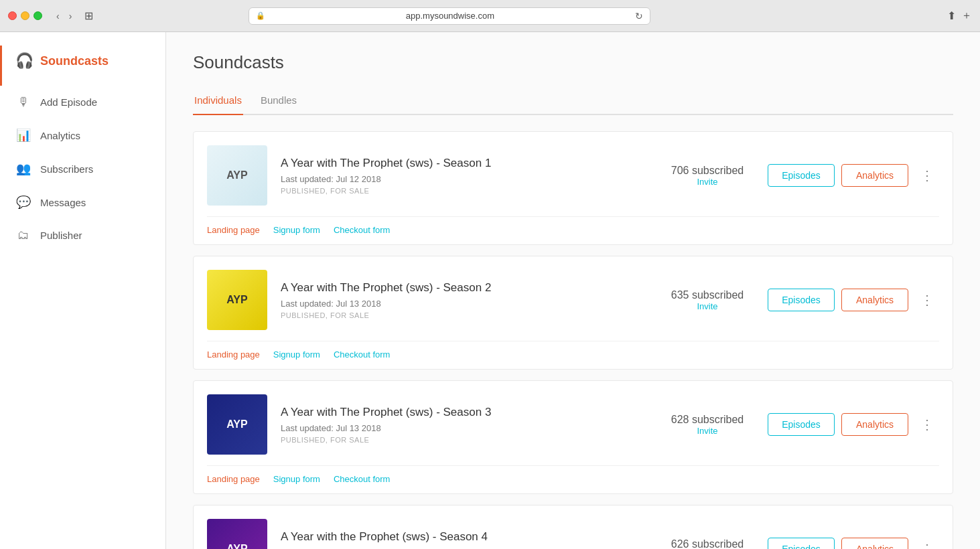 The image size is (980, 549). What do you see at coordinates (63, 202) in the screenshot?
I see `sidebar-label-messages: Messages` at bounding box center [63, 202].